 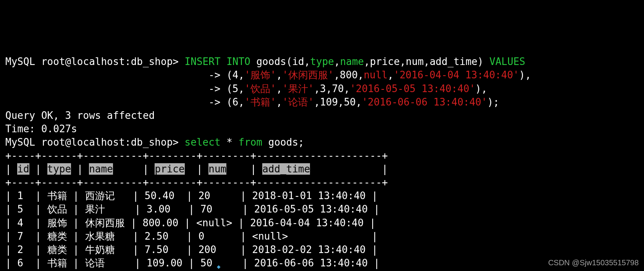 What do you see at coordinates (218, 169) in the screenshot?
I see `col-header-num: num` at bounding box center [218, 169].